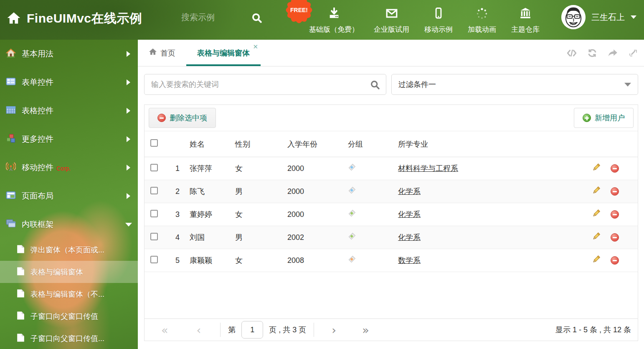  Describe the element at coordinates (69, 139) in the screenshot. I see `sidebar-item-more: 更多控件` at that location.